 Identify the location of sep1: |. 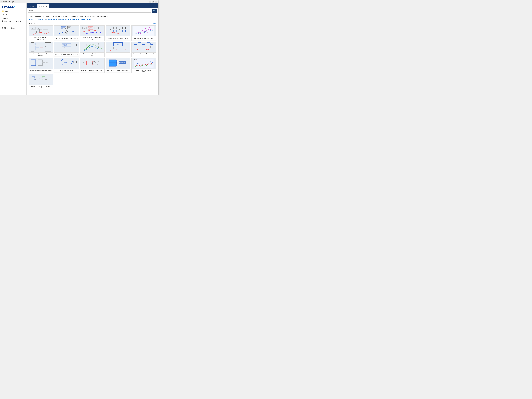
(46, 19).